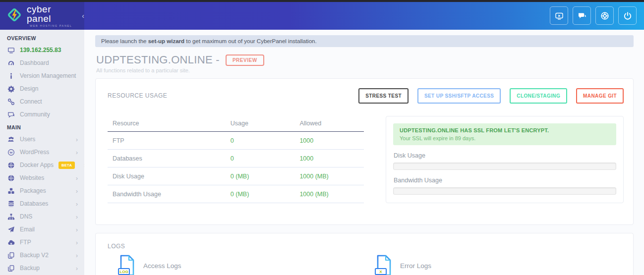  Describe the element at coordinates (42, 38) in the screenshot. I see `sidebar-section-overview: OVERVIEW` at that location.